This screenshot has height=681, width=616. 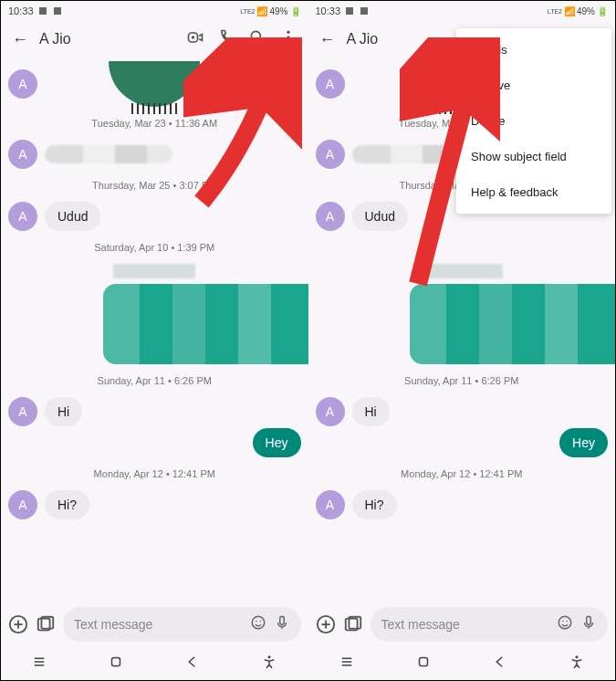 What do you see at coordinates (155, 185) in the screenshot?
I see `timestamp: Thursday, Mar 25 • 3:07 PM` at bounding box center [155, 185].